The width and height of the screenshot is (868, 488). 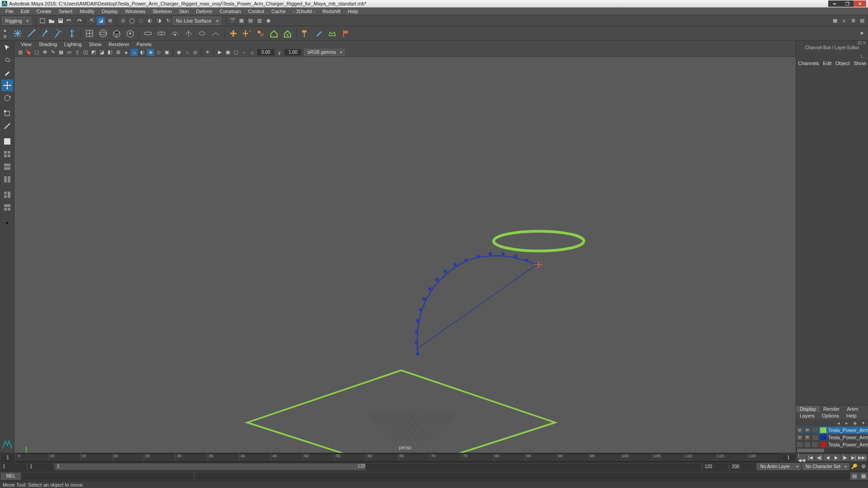 I want to click on shelf-orient-joint-icon, so click(x=58, y=33).